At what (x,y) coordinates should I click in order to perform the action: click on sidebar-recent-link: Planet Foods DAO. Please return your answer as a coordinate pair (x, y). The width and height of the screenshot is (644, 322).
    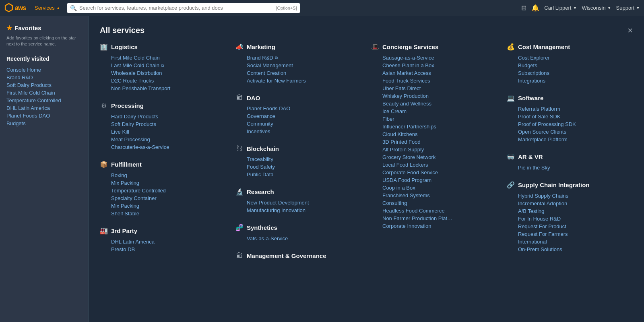
    Looking at the image, I should click on (44, 116).